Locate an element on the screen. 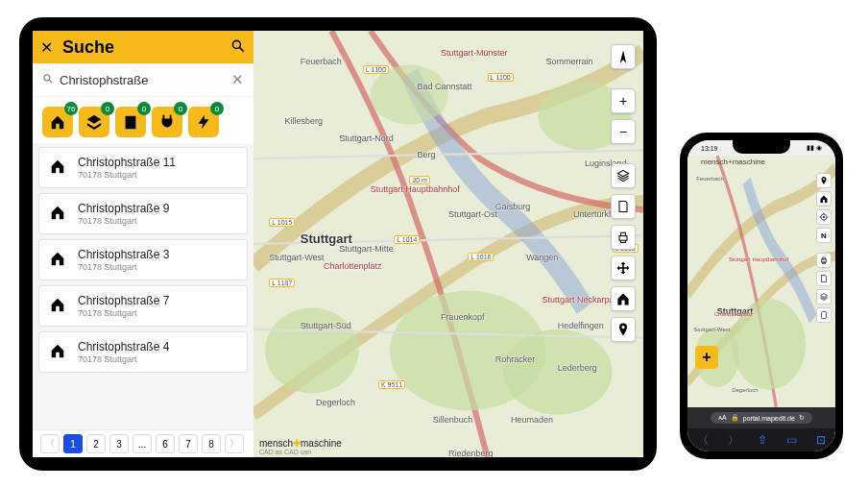 The height and width of the screenshot is (487, 868). page-prev: 〈 is located at coordinates (50, 444).